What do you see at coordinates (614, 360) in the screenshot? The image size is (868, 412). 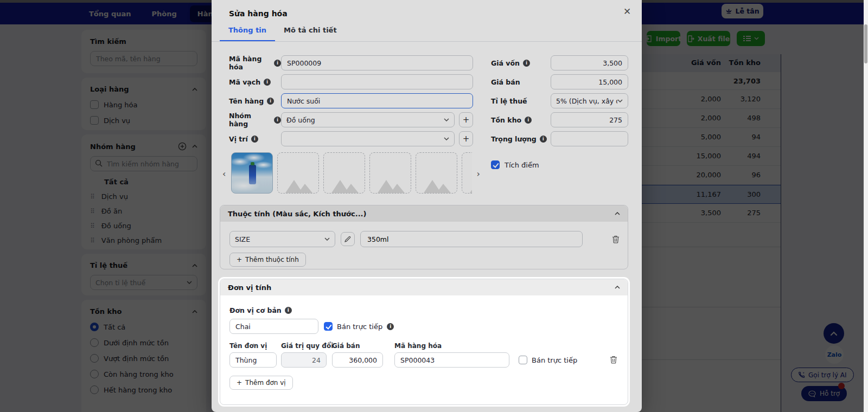 I see `trash-icon` at bounding box center [614, 360].